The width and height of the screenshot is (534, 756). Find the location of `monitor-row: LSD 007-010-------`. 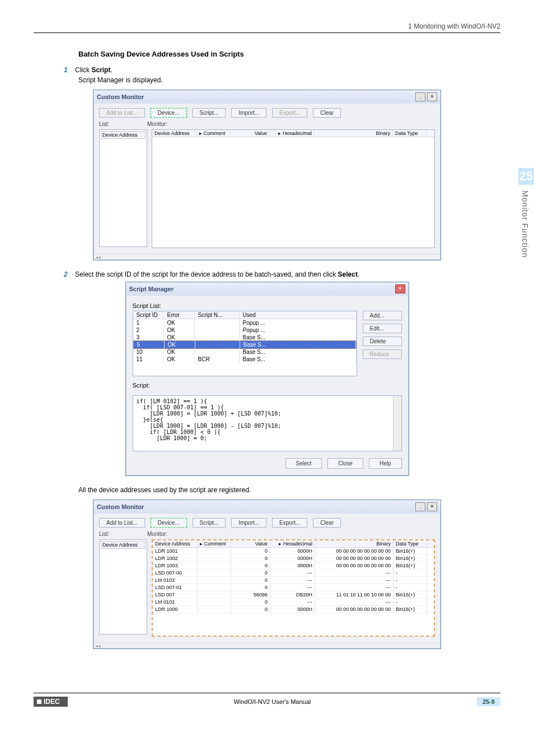

monitor-row: LSD 007-010------- is located at coordinates (293, 588).